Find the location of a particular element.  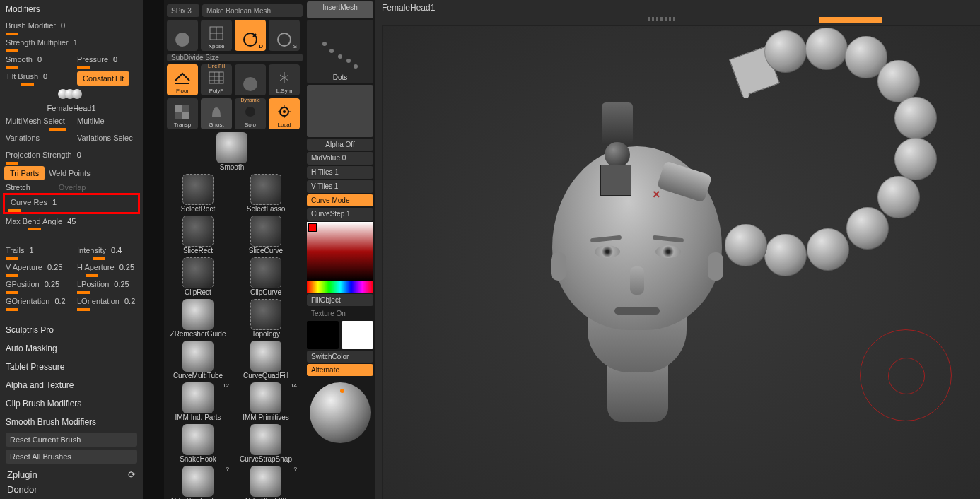

constant-tilt-button: ConstantTilt is located at coordinates (103, 78).